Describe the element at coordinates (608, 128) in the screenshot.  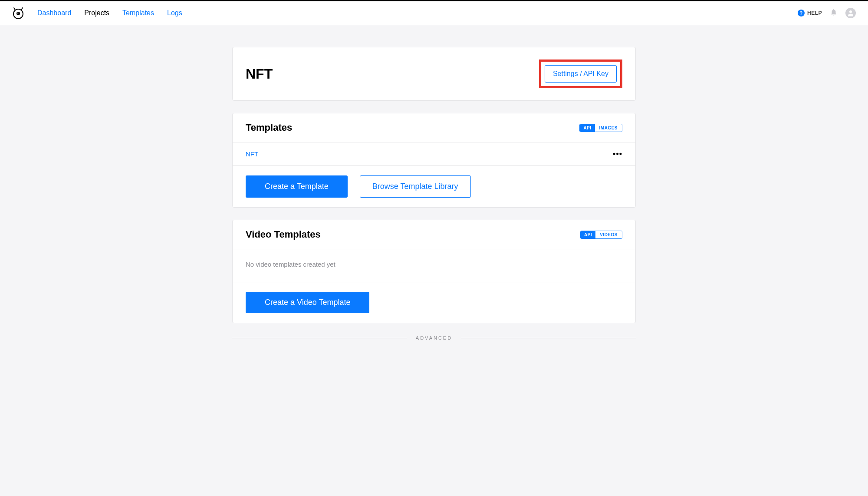
I see `images-badge: IMAGES` at that location.